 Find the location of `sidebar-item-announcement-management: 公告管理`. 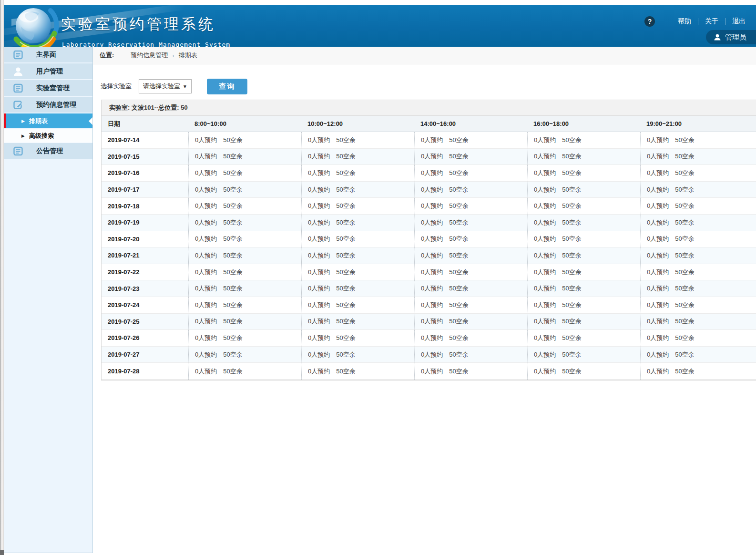

sidebar-item-announcement-management: 公告管理 is located at coordinates (48, 151).